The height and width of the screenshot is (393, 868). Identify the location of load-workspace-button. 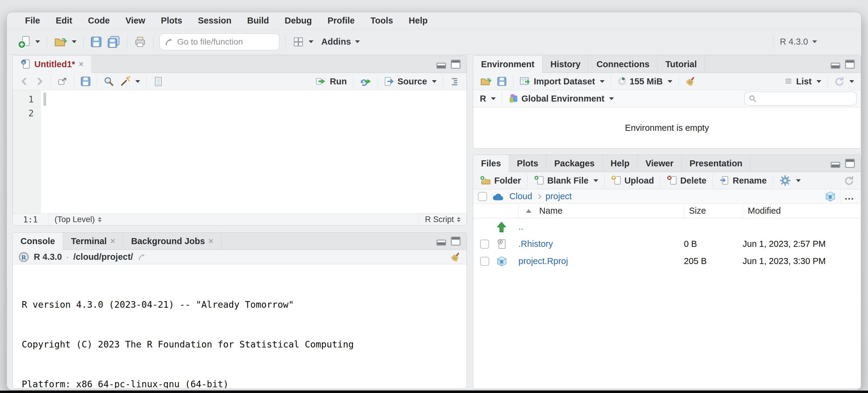
(486, 82).